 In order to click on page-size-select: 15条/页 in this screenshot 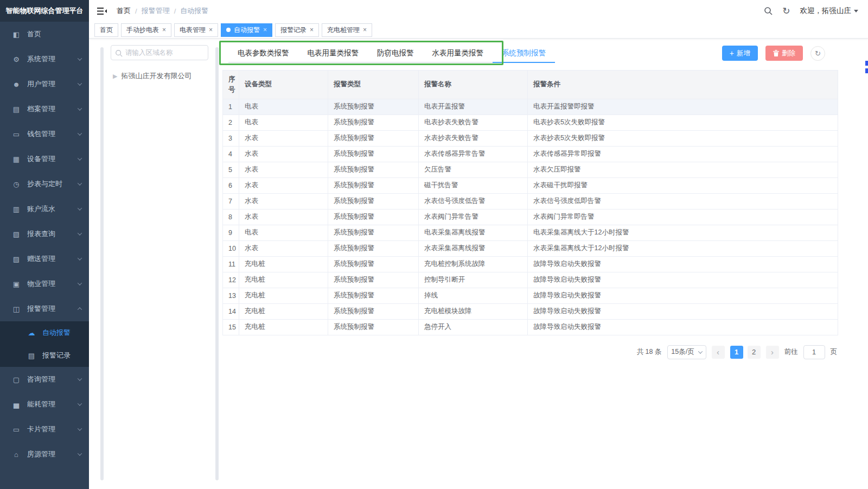, I will do `click(687, 352)`.